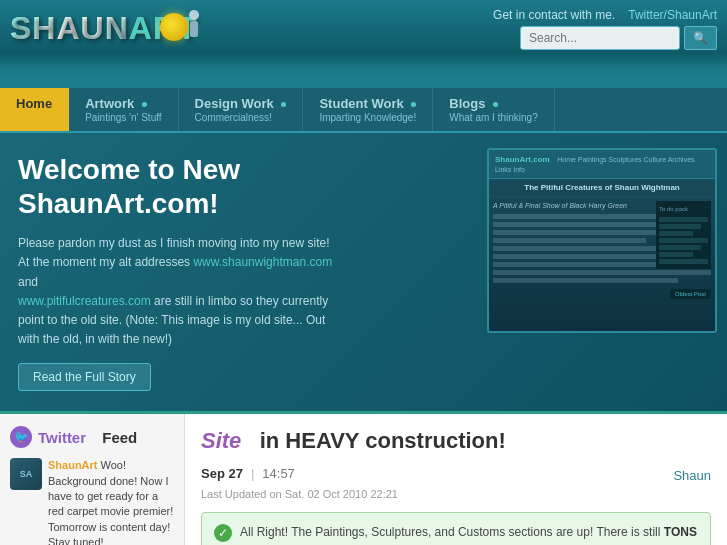 The width and height of the screenshot is (727, 545). Describe the element at coordinates (602, 188) in the screenshot. I see `screenshot-subtitle: The Pitiful Creatures of Shaun Wightman` at that location.